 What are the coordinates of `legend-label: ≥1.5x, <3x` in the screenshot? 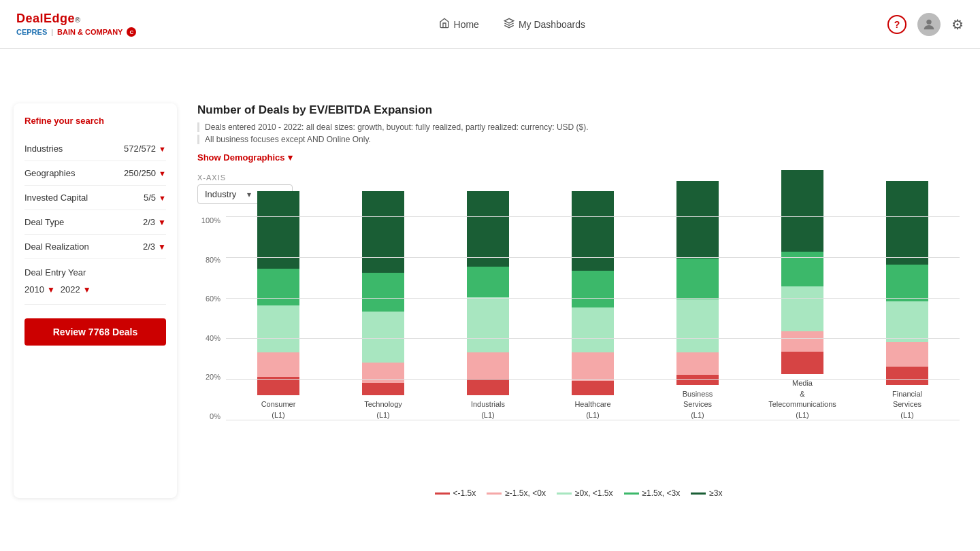 It's located at (662, 493).